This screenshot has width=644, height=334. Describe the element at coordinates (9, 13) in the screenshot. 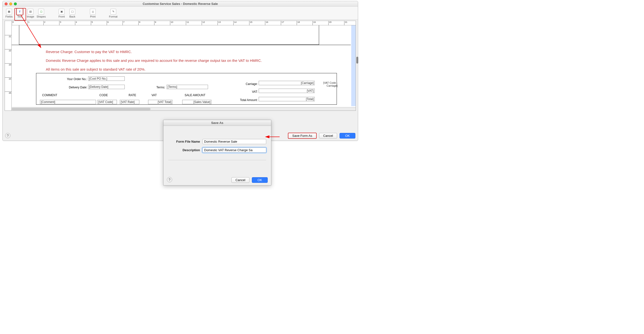

I see `fields-button: ▦Fields` at that location.